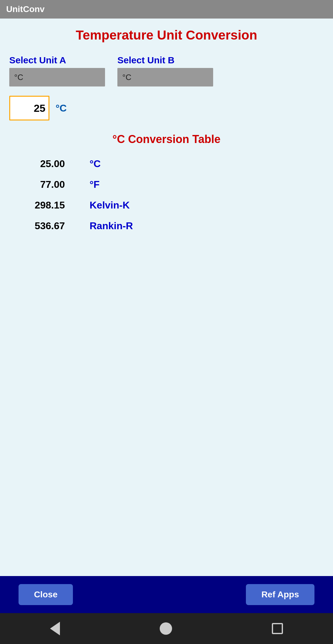  What do you see at coordinates (57, 77) in the screenshot?
I see `unit-a-select: °C °F Kelvin-K Rankin-R` at bounding box center [57, 77].